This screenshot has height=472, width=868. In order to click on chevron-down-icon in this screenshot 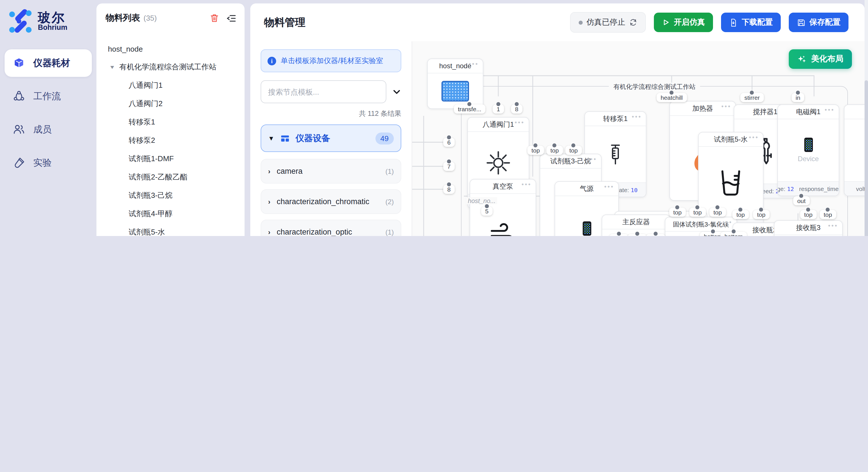, I will do `click(397, 92)`.